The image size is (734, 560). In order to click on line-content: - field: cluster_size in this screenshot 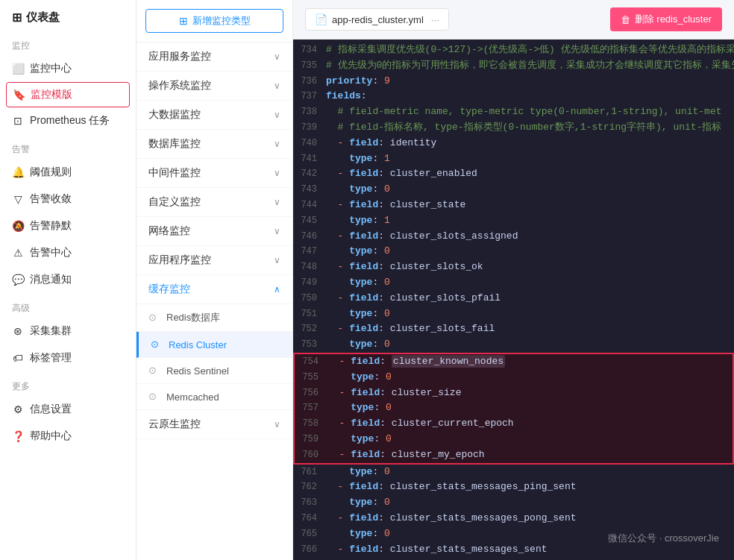, I will do `click(530, 394)`.